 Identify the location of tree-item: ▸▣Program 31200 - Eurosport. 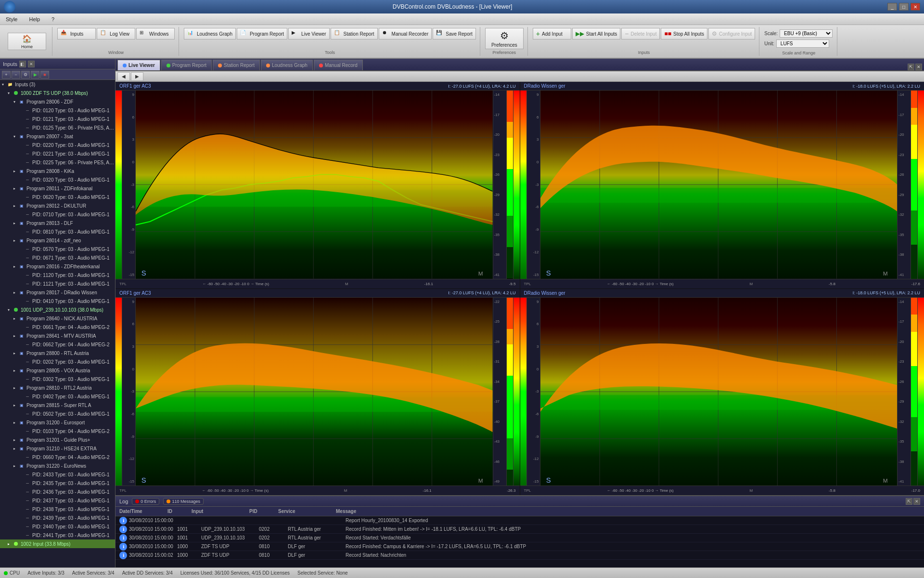
(58, 422).